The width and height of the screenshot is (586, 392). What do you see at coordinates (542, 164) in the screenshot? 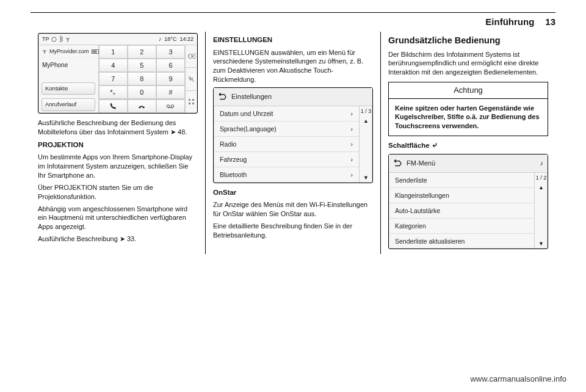
I see `music-icon: ♪` at bounding box center [542, 164].